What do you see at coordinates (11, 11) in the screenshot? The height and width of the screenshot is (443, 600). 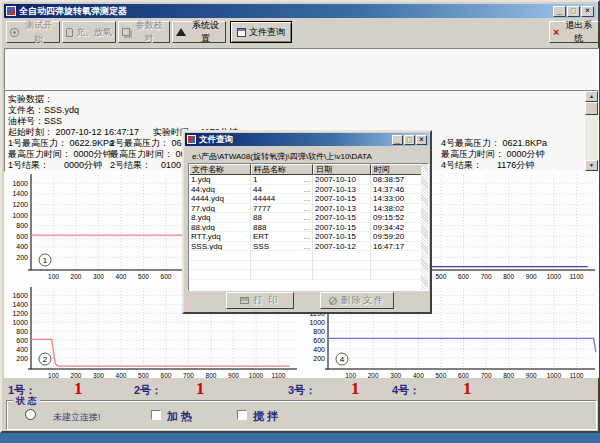 I see `app-icon` at bounding box center [11, 11].